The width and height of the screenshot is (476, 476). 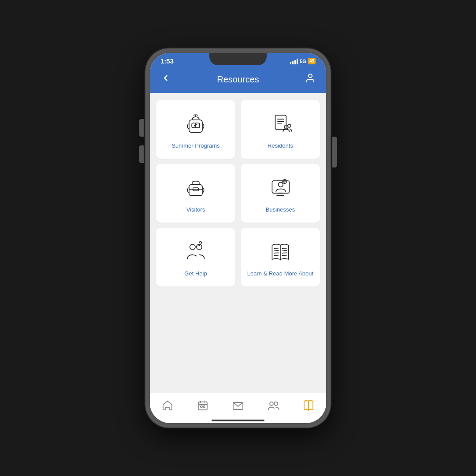 I want to click on nav-calendar, so click(x=203, y=405).